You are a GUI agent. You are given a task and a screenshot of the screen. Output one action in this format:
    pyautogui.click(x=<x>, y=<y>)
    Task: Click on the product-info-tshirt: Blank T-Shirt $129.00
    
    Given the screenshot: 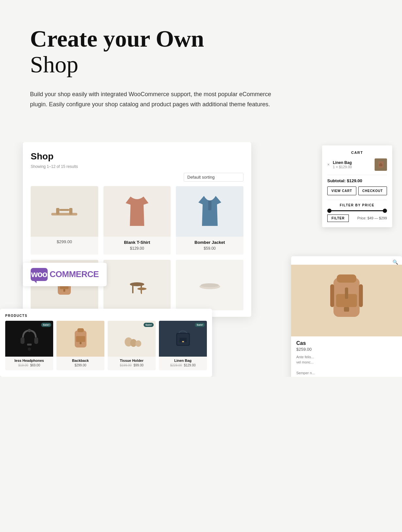 What is the action you would take?
    pyautogui.click(x=137, y=246)
    